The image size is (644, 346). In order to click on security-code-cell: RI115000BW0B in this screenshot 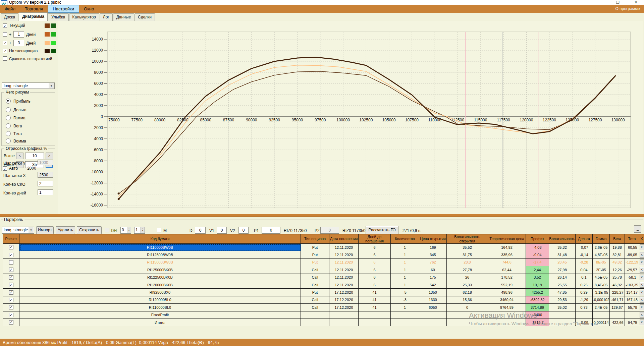, I will do `click(160, 263)`.